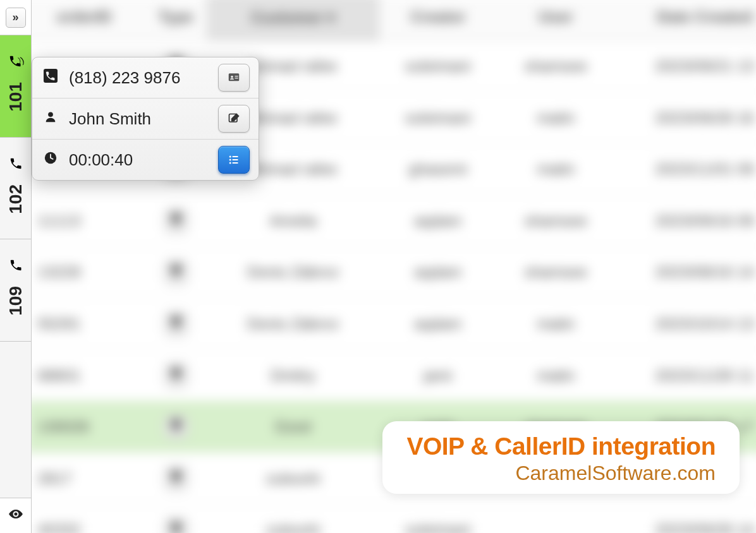 This screenshot has width=756, height=533. I want to click on call-duration: 00:00:40, so click(139, 160).